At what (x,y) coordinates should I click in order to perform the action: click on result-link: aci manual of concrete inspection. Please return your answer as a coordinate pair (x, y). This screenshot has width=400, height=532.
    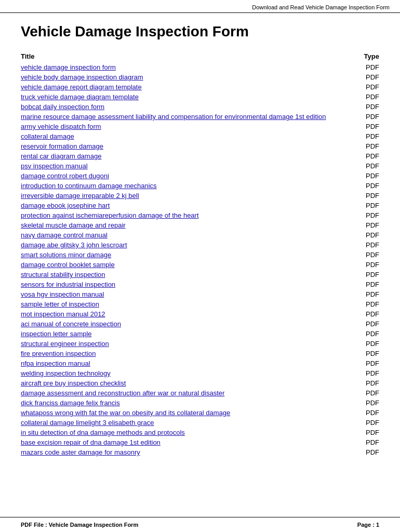
    Looking at the image, I should click on (71, 324).